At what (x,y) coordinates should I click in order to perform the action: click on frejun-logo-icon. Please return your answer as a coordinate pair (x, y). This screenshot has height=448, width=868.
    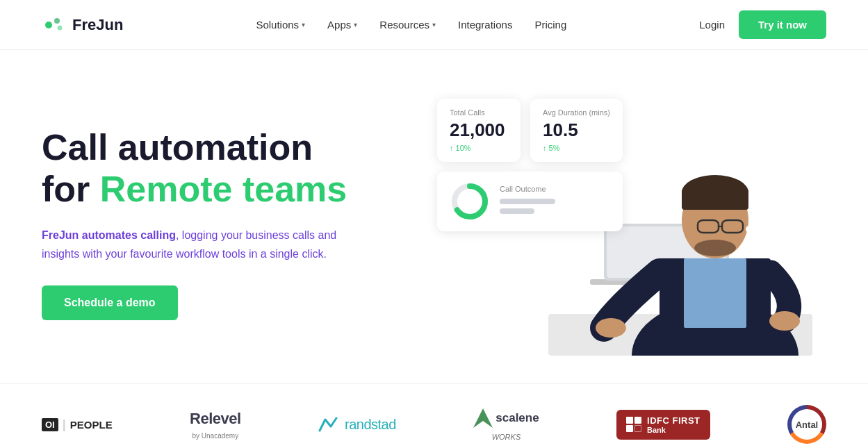
    Looking at the image, I should click on (54, 25).